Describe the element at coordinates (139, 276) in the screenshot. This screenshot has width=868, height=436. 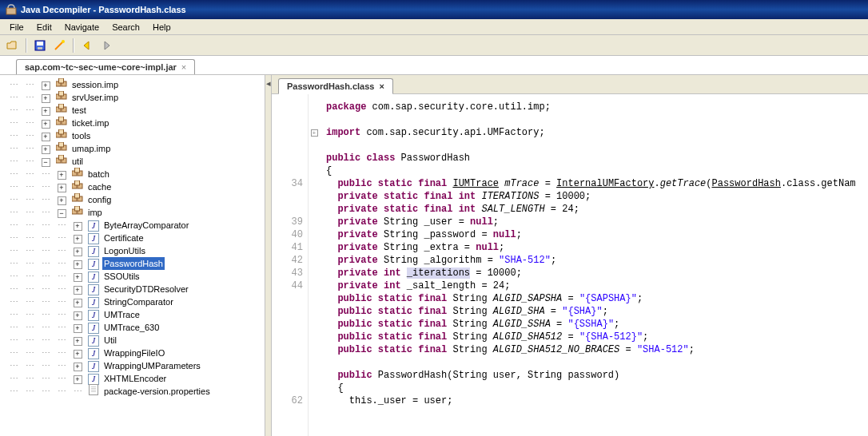
I see `tree-item: ⋯⋯⋯⋯+JSSOUtils` at that location.